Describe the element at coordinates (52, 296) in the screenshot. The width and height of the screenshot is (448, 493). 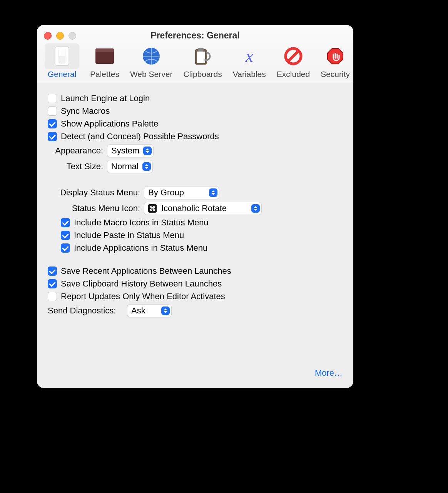
I see `report-updates-checkbox` at that location.